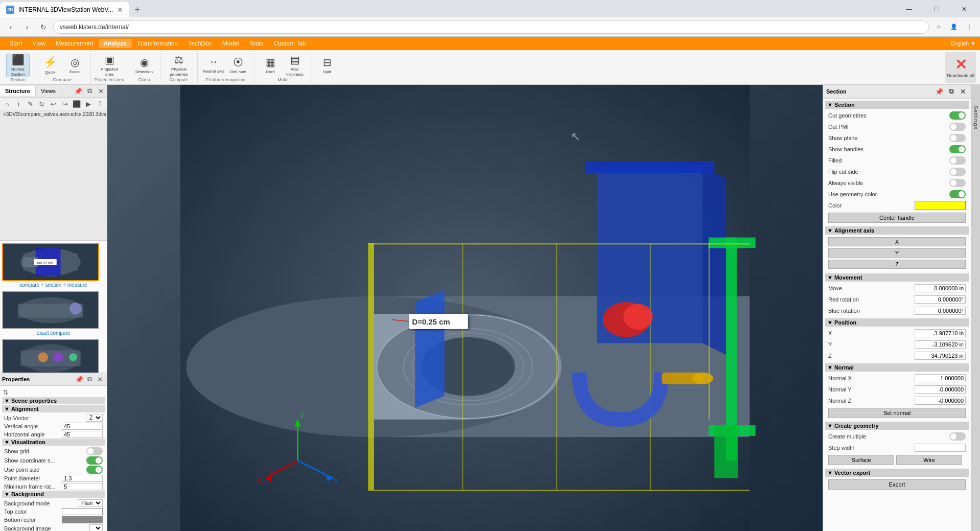 This screenshot has width=980, height=531. I want to click on exact-compare-button: ◎ Exact, so click(75, 65).